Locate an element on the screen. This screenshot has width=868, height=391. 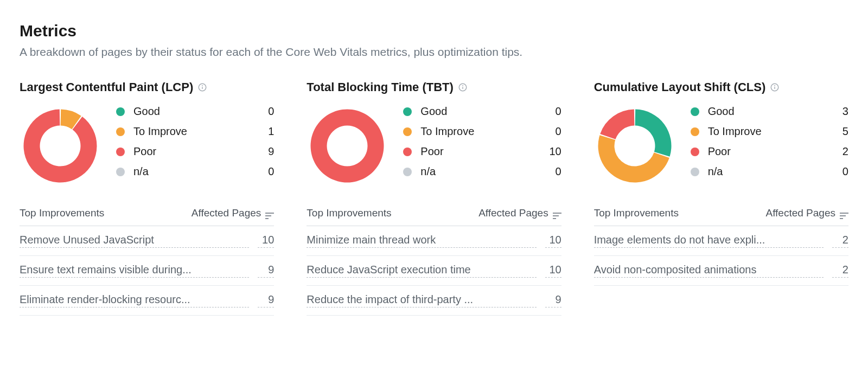
legend-label-improve: To Improve is located at coordinates (769, 131).